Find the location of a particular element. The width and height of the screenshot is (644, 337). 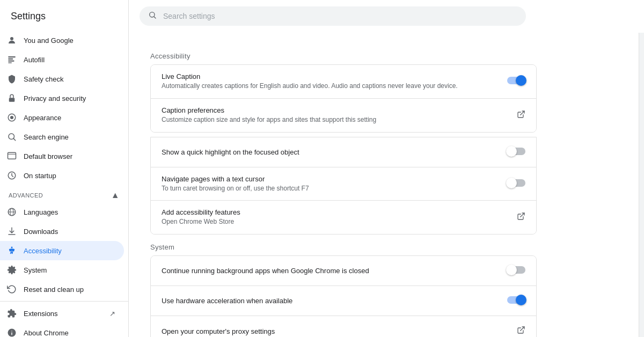

caption-pref-external-control is located at coordinates (521, 115).